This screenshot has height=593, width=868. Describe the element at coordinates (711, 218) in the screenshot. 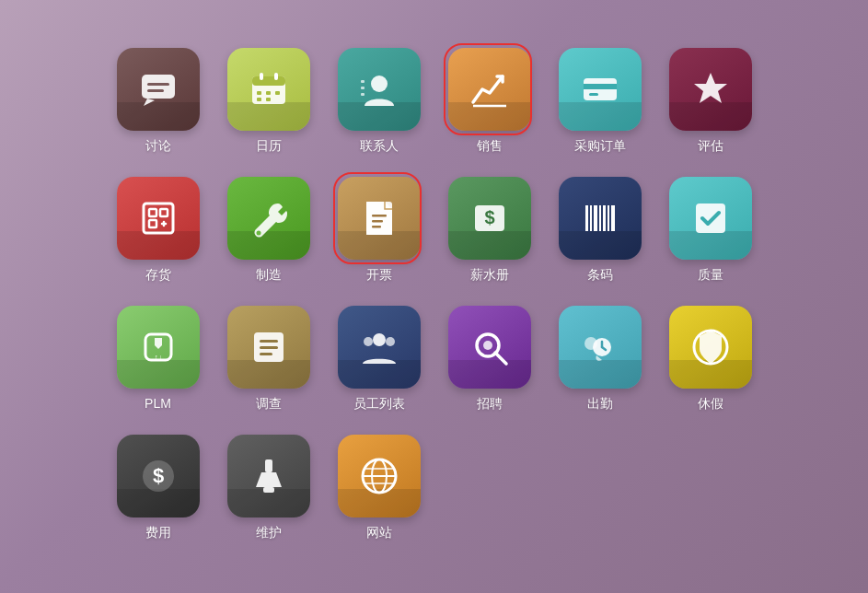

I see `app-icon-quality` at that location.